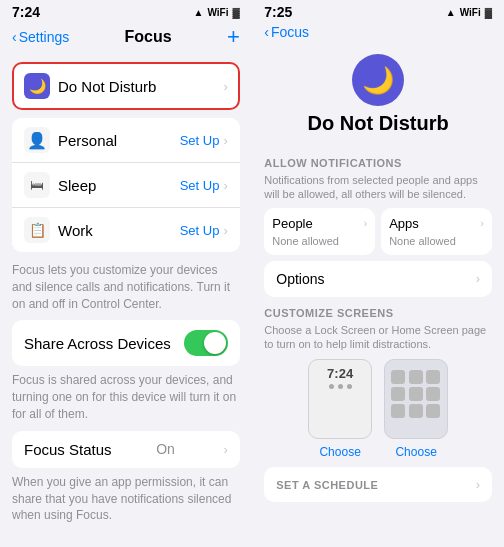 Image resolution: width=504 pixels, height=547 pixels. I want to click on schedule-chevron-icon: ›, so click(478, 484).